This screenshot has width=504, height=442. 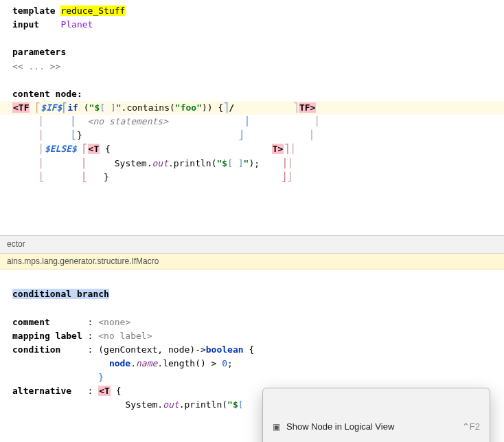 I want to click on cond-length: .length() >, so click(x=190, y=363).